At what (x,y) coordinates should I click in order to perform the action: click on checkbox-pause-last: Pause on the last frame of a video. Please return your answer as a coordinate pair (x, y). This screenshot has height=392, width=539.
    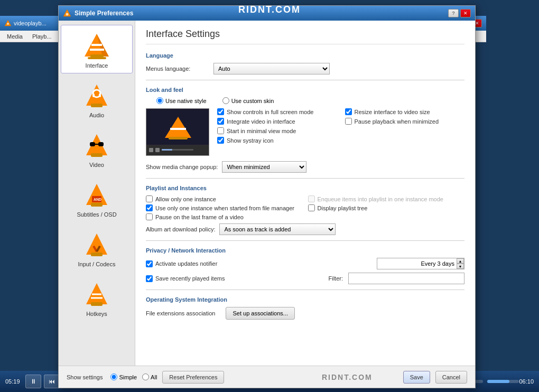
    Looking at the image, I should click on (224, 217).